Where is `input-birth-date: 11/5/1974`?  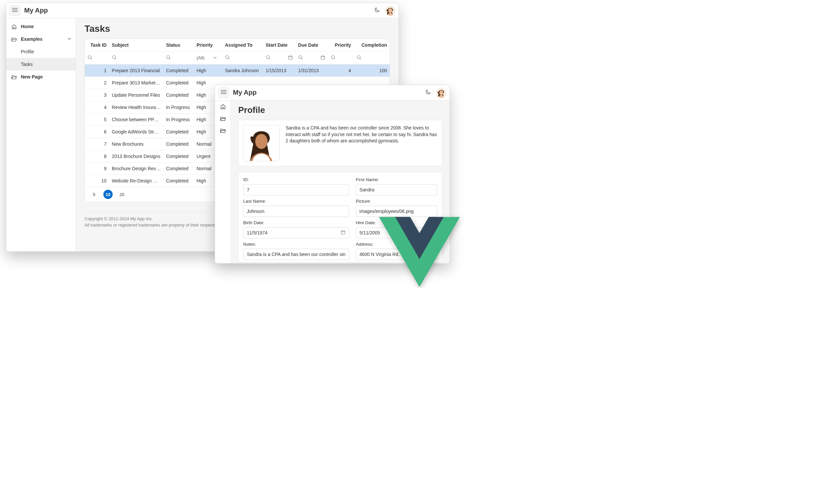 input-birth-date: 11/5/1974 is located at coordinates (296, 233).